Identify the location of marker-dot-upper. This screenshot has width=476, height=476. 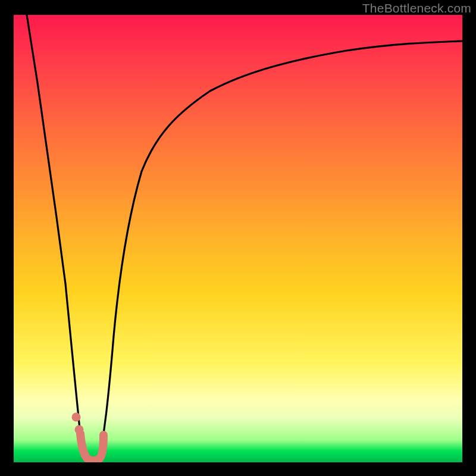
(76, 418).